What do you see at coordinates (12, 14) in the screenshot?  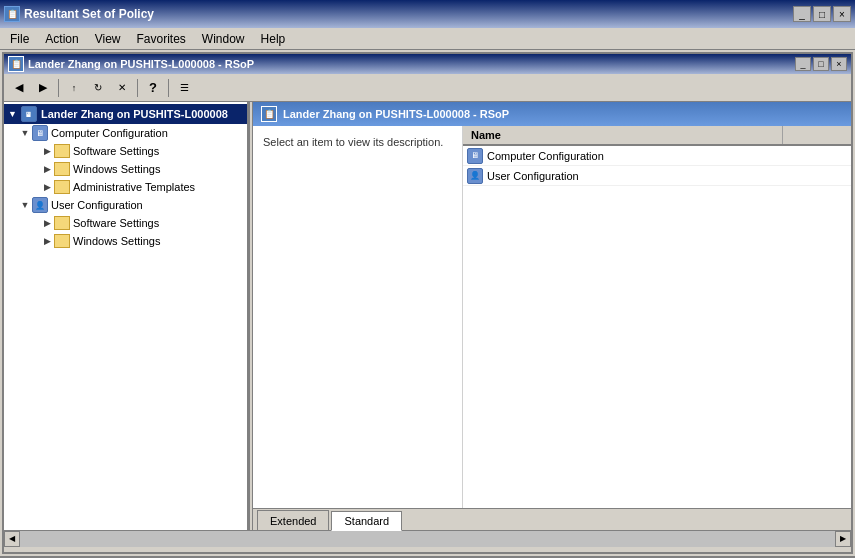 I see `app-icon: 📋` at bounding box center [12, 14].